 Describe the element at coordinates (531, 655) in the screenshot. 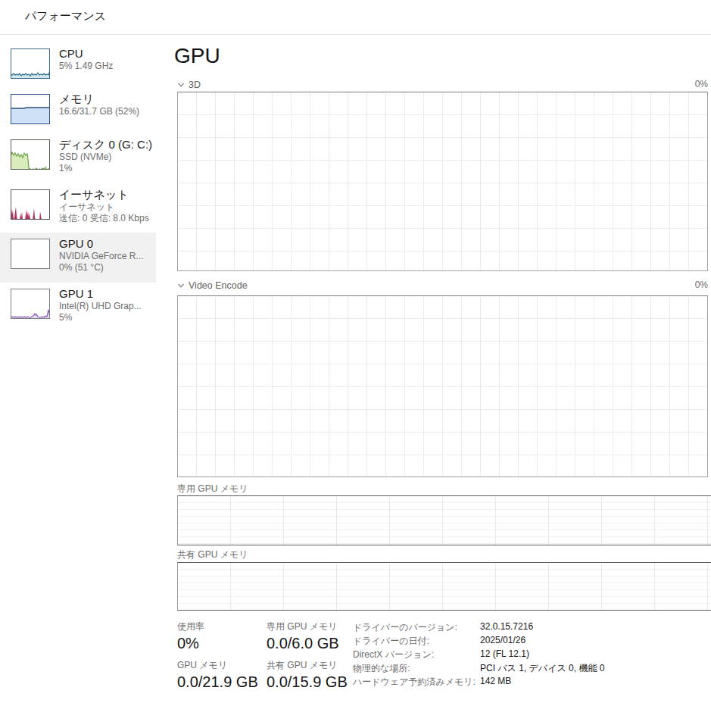

I see `detail-directx-version: DirectX バージョン: 12 (FL 12.1)` at that location.